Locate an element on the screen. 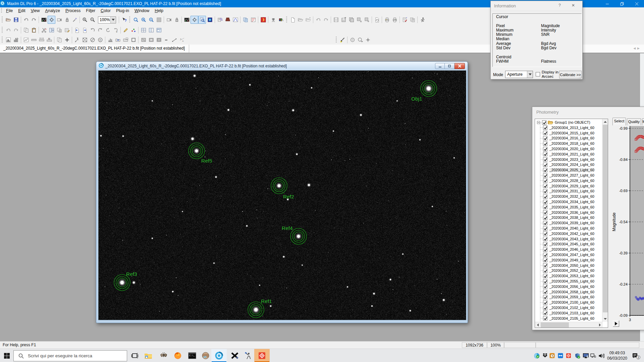 This screenshot has width=644, height=362. tile2-toolbar-button is located at coordinates (151, 30).